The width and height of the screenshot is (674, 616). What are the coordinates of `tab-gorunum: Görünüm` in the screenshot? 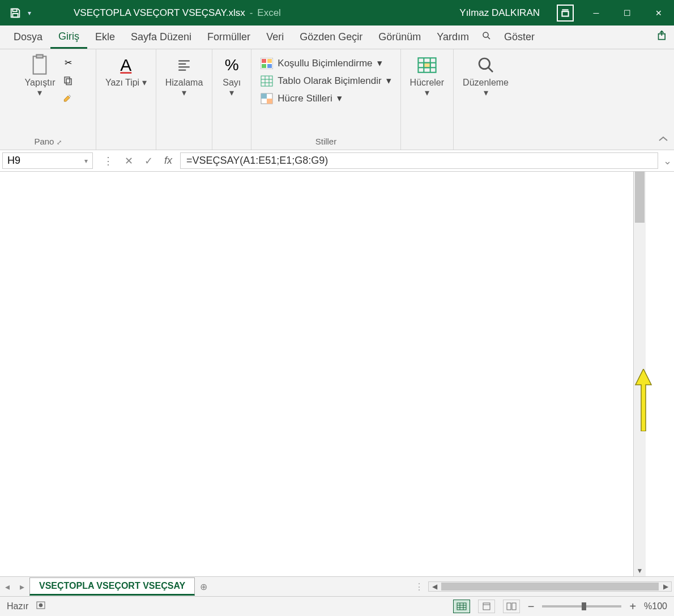 It's located at (400, 37).